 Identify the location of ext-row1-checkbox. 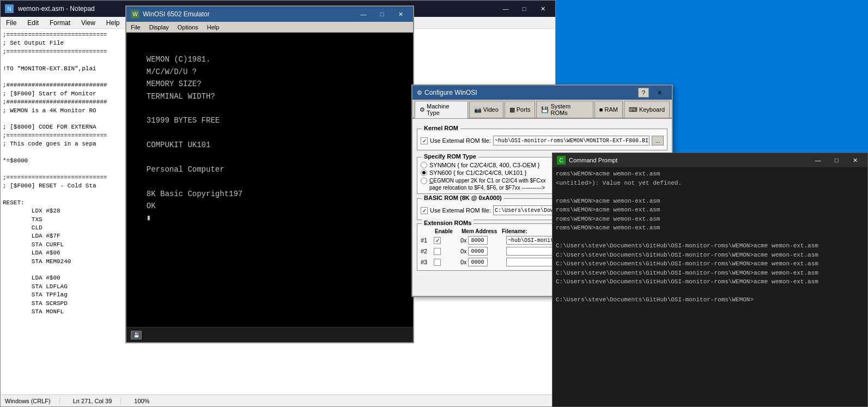
(437, 241).